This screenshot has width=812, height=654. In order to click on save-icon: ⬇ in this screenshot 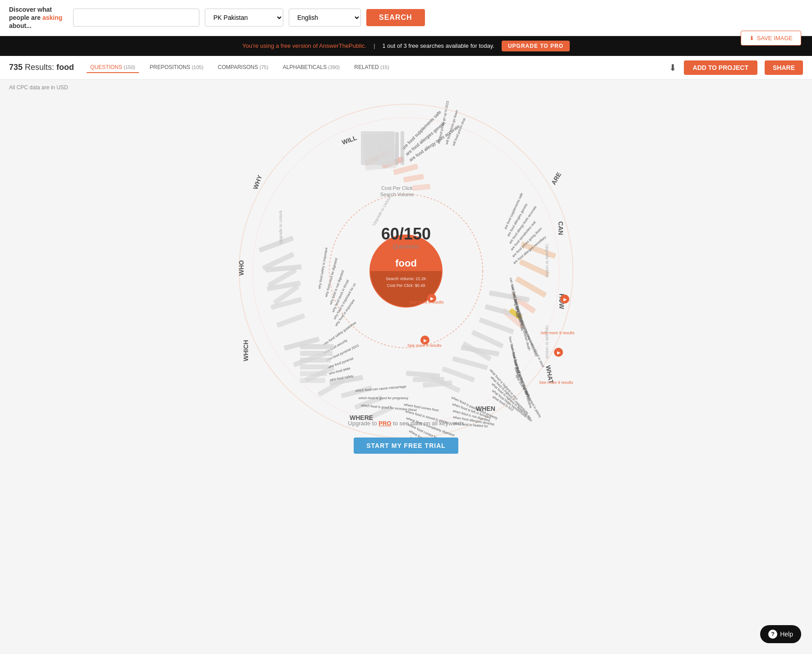, I will do `click(752, 38)`.